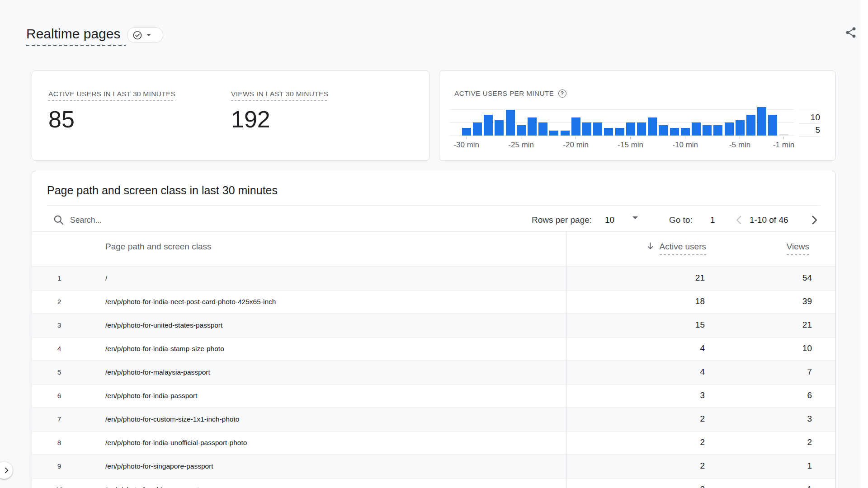  What do you see at coordinates (151, 396) in the screenshot?
I see `row-page-path: /en/p/photo-for-india-passport` at bounding box center [151, 396].